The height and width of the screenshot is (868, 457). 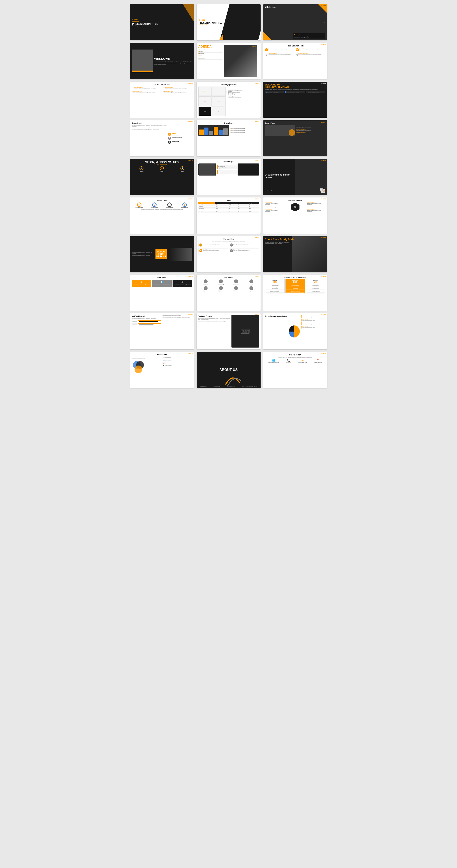 What do you see at coordinates (229, 370) in the screenshot?
I see `slide-29: ABOUT US www.website.com 555-9834-5321 i…` at bounding box center [229, 370].